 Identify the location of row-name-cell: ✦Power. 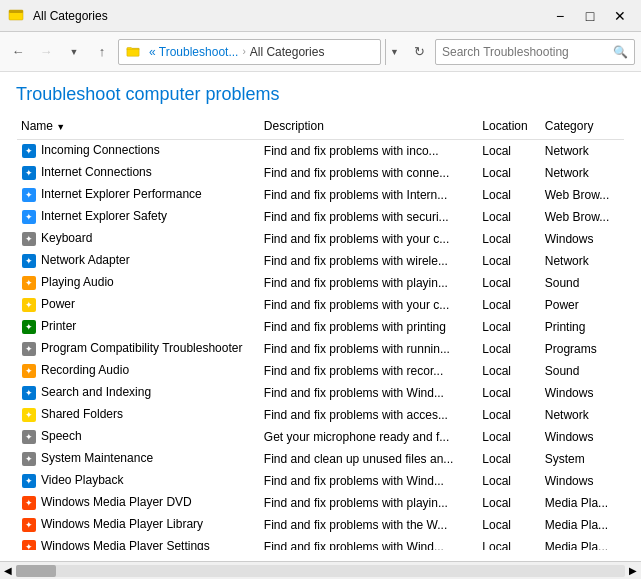
(138, 305).